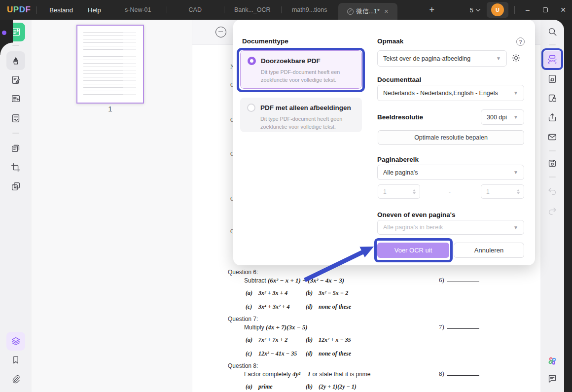  What do you see at coordinates (528, 10) in the screenshot?
I see `minimize-button: –` at bounding box center [528, 10].